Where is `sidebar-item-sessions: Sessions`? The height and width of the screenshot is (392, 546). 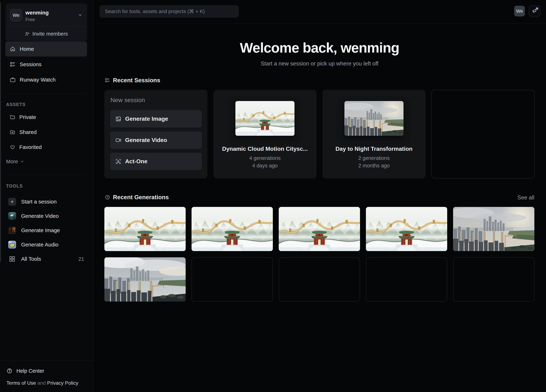 sidebar-item-sessions: Sessions is located at coordinates (46, 64).